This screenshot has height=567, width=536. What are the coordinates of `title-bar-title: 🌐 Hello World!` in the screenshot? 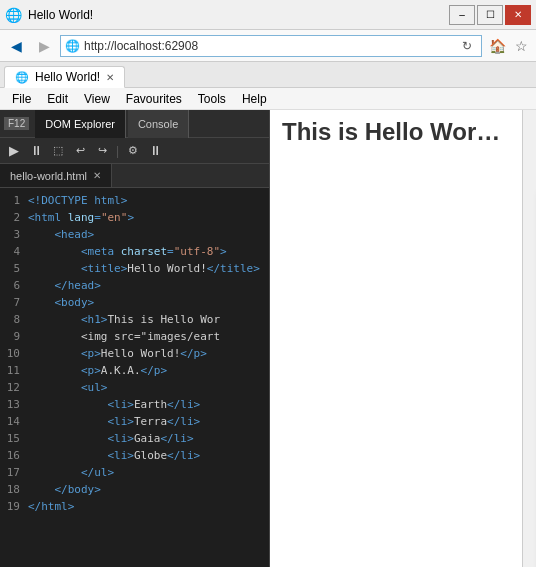 It's located at (227, 15).